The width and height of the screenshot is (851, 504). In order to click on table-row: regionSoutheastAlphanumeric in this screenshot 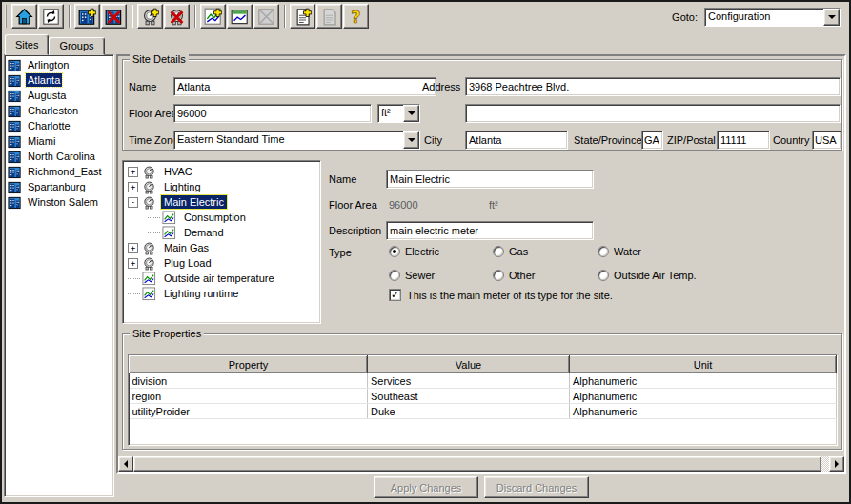, I will do `click(483, 396)`.